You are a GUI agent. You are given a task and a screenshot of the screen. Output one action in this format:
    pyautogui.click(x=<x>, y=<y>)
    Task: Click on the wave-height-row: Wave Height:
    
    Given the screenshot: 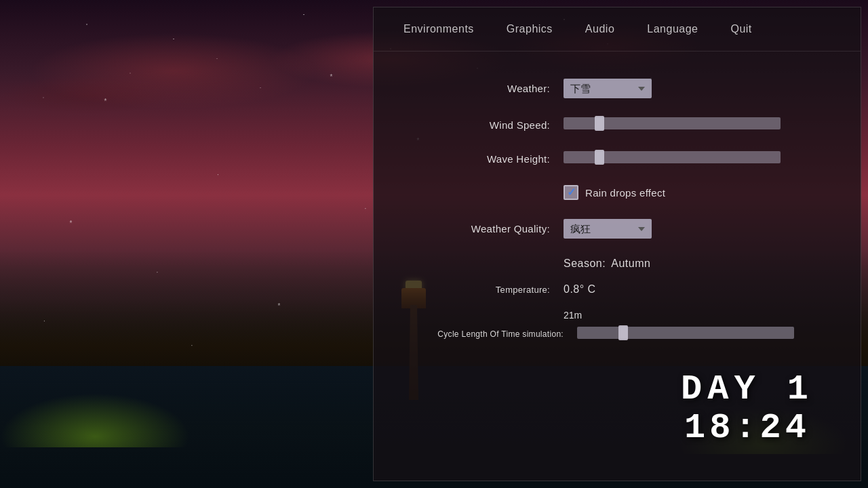 What is the action you would take?
    pyautogui.click(x=617, y=159)
    